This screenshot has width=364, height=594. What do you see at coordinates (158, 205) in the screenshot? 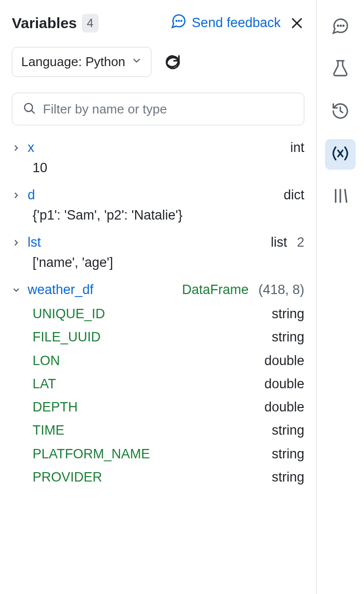
I see `variable-item: d dict {'p1': 'Sam', 'p2': 'Natalie'}` at bounding box center [158, 205].